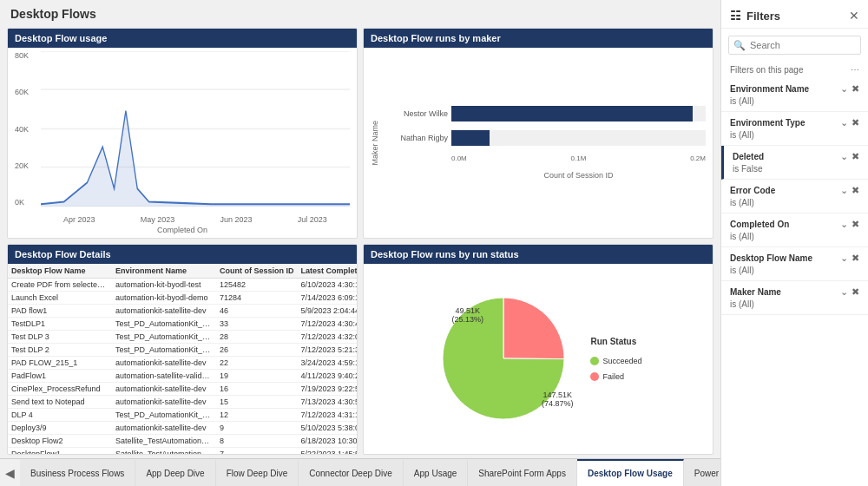  I want to click on annotation-succeeded-pct: (74.87%), so click(557, 404).